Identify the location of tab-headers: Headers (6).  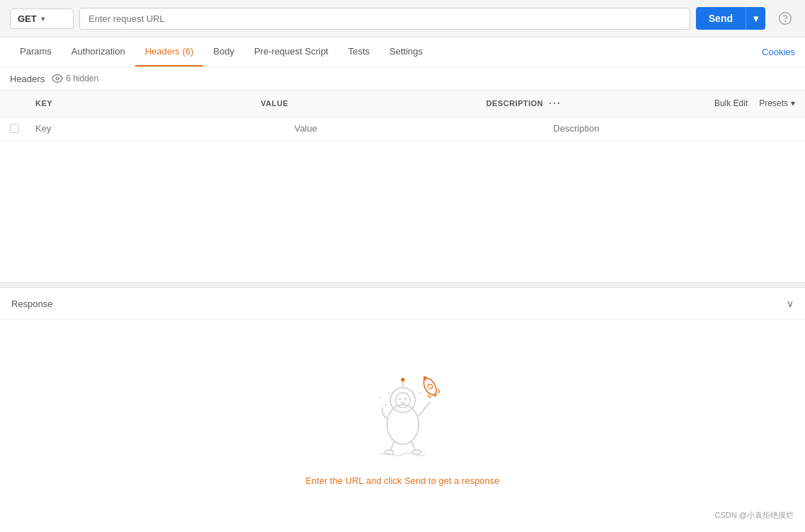
(170, 52).